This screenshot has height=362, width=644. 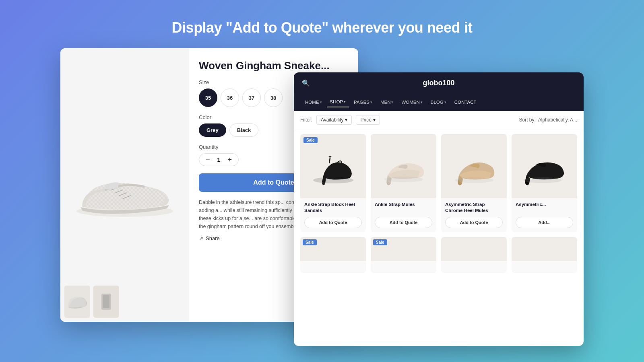 I want to click on home-chevron: ▾, so click(x=321, y=102).